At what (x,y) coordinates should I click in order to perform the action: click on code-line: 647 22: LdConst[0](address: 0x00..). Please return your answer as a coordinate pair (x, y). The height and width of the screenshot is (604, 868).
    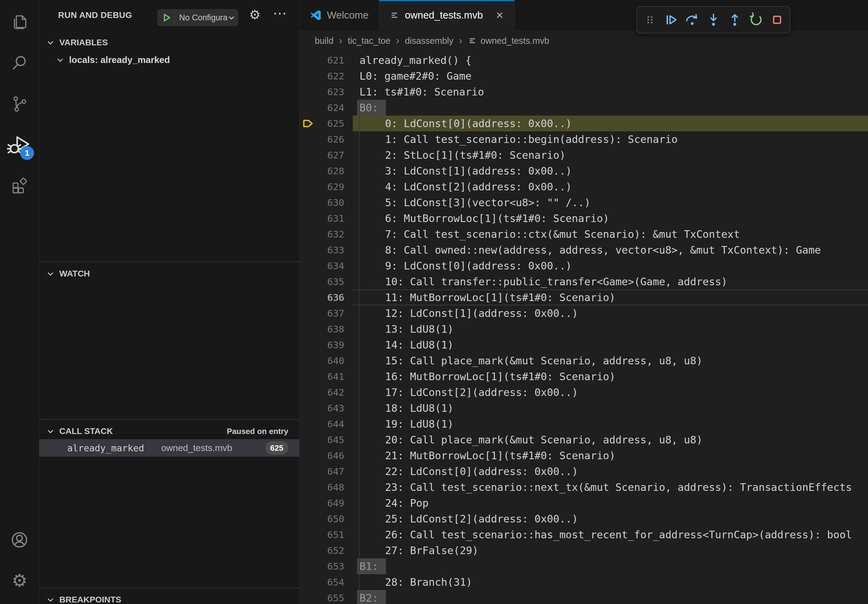
    Looking at the image, I should click on (584, 471).